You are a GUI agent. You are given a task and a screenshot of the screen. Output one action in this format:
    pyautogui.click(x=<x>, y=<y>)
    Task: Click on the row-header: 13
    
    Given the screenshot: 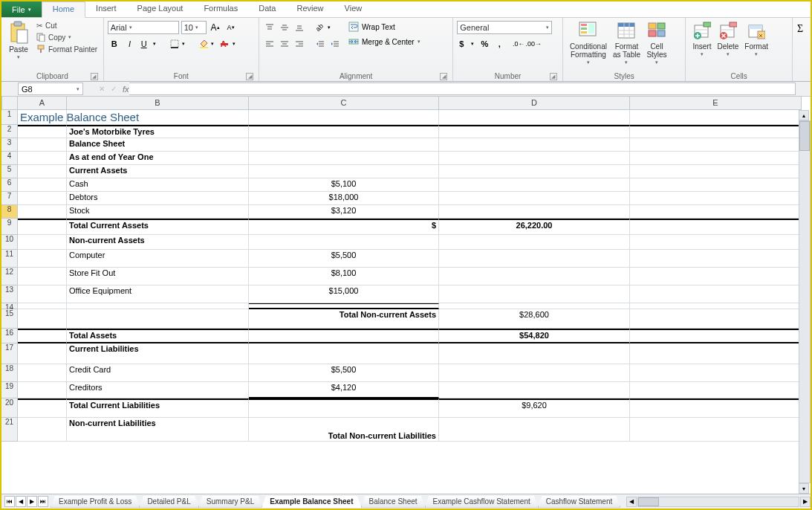 What is the action you would take?
    pyautogui.click(x=10, y=294)
    